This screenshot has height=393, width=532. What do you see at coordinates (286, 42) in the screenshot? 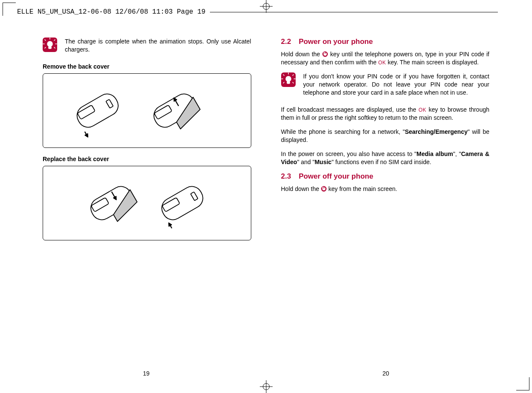
I see `section-number: 2.2` at bounding box center [286, 42].